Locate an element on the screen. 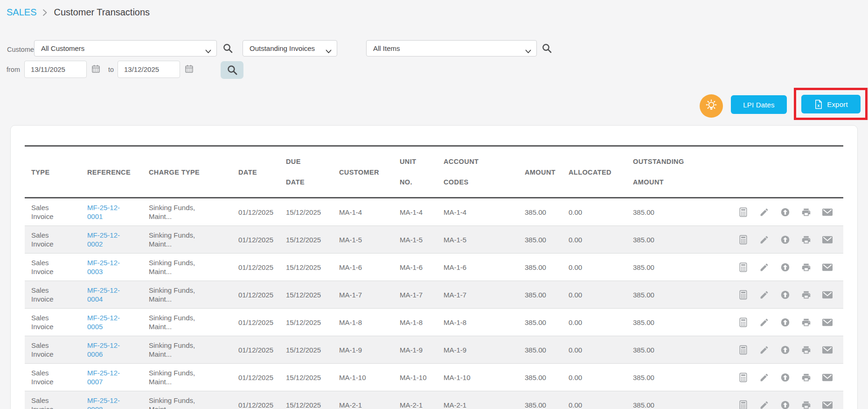  date-cell: 01/12/2025 is located at coordinates (256, 322).